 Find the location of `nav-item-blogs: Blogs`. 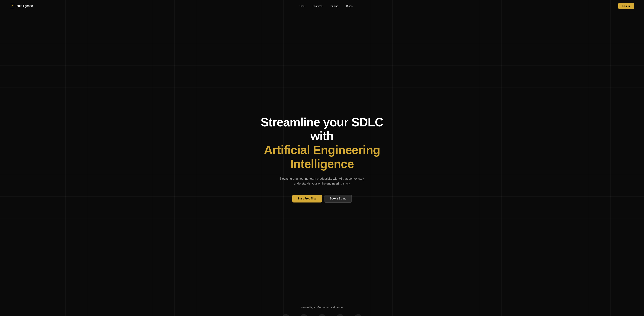

nav-item-blogs: Blogs is located at coordinates (350, 6).